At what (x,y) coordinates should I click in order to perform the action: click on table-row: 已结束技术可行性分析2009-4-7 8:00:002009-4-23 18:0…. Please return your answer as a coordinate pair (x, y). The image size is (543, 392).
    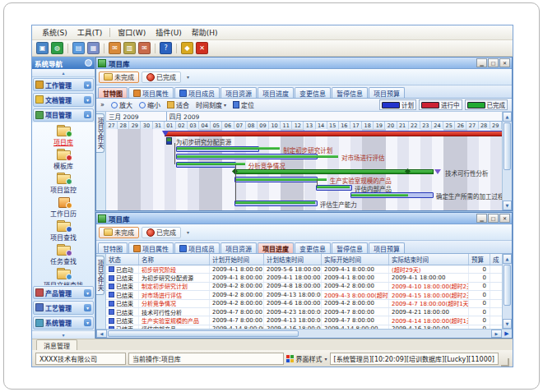
    Looking at the image, I should click on (304, 312).